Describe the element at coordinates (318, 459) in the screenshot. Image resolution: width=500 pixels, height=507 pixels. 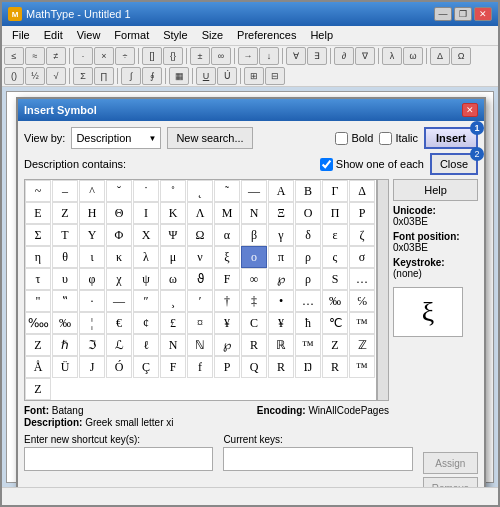
I see `current-keys-input` at that location.